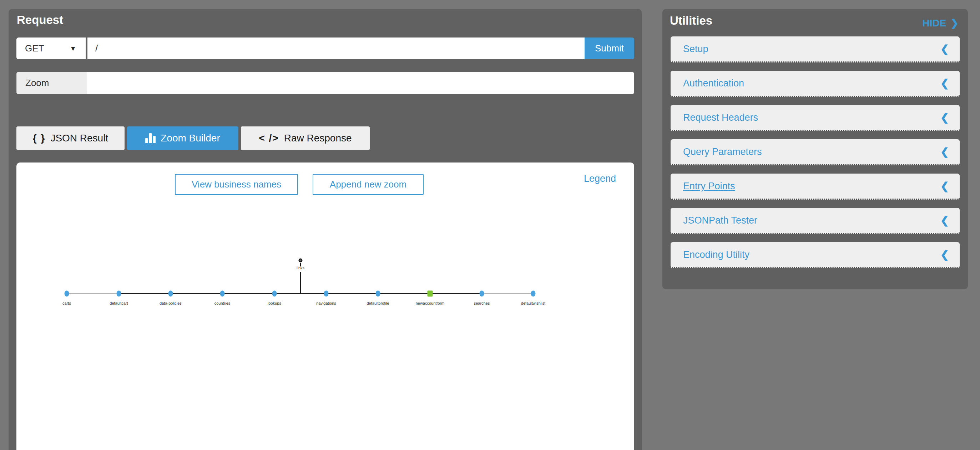 The width and height of the screenshot is (980, 450). What do you see at coordinates (67, 294) in the screenshot?
I see `graph-node-carts` at bounding box center [67, 294].